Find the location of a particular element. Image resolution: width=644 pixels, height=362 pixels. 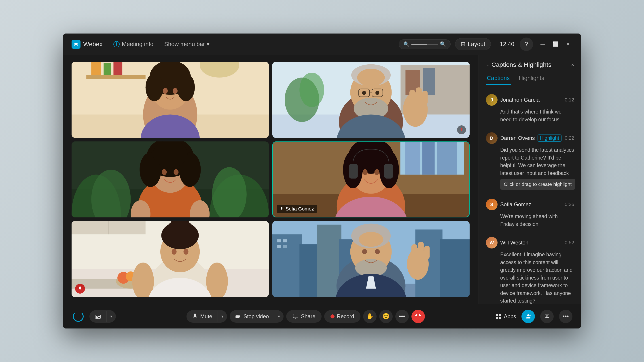

caption-name-row-1: Jonathon Garcia 0:12 is located at coordinates (537, 100).